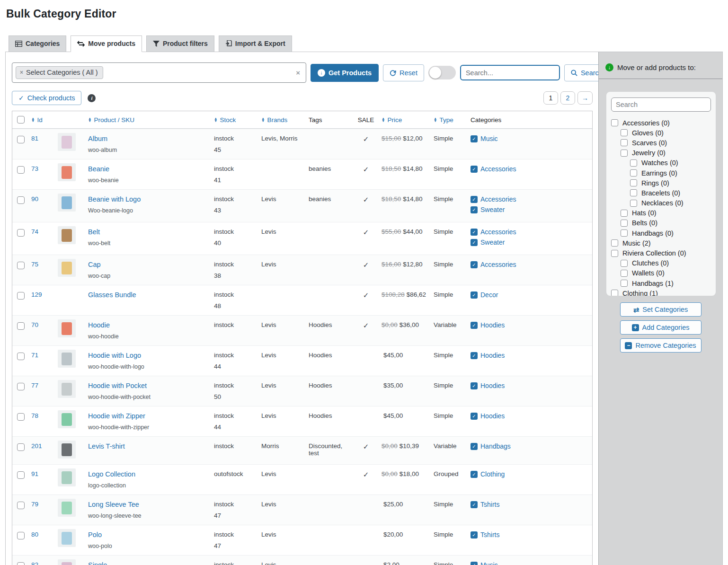 Image resolution: width=728 pixels, height=565 pixels. Describe the element at coordinates (585, 98) in the screenshot. I see `next-page-button: →` at that location.